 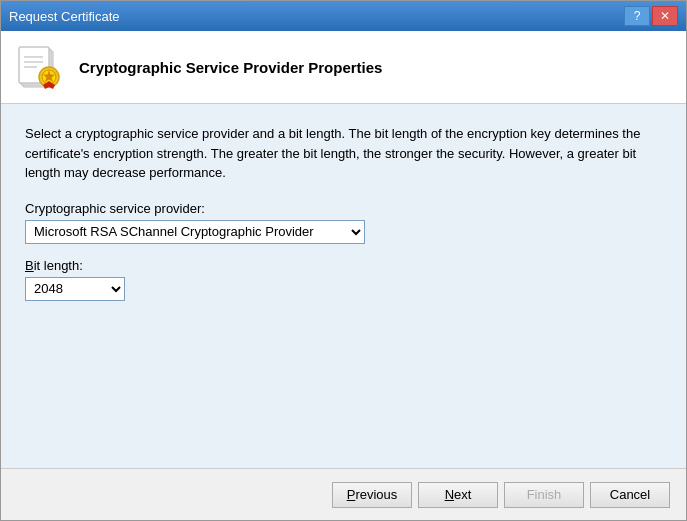 I want to click on footer-area: Previous Next Finish Cancel, so click(x=344, y=494).